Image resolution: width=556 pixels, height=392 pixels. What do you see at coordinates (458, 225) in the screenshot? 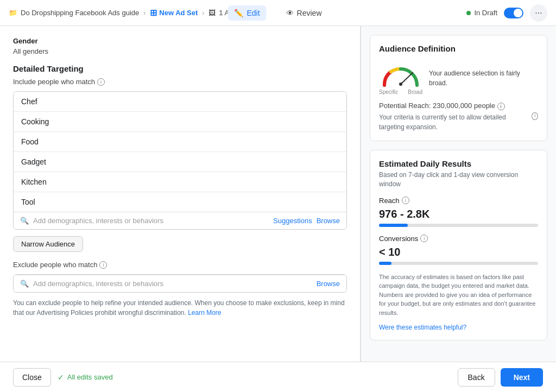
I see `reach-bar` at bounding box center [458, 225].